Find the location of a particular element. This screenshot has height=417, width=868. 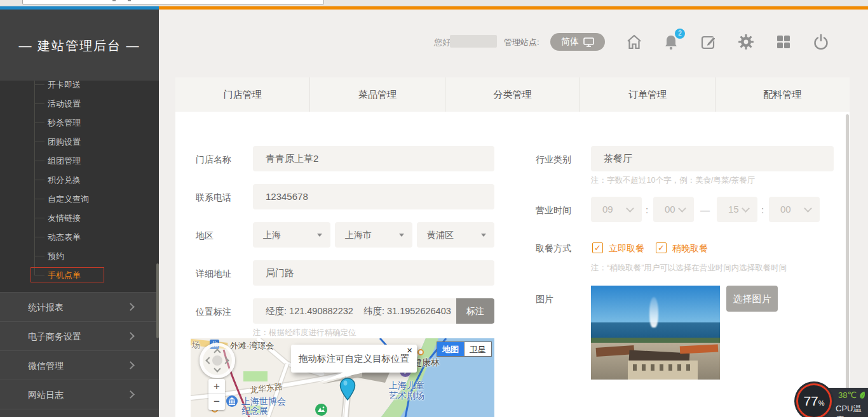

sidebar-section-wechat: 微信管理 is located at coordinates (79, 365).